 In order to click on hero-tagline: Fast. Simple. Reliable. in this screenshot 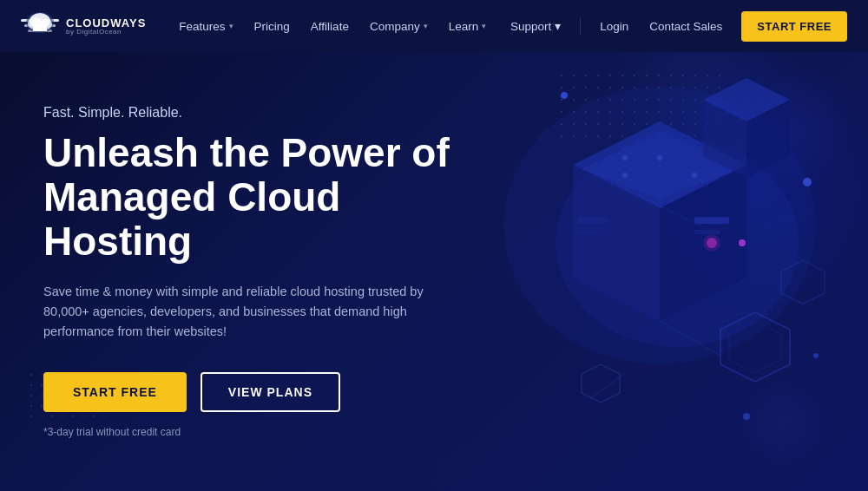, I will do `click(265, 113)`.